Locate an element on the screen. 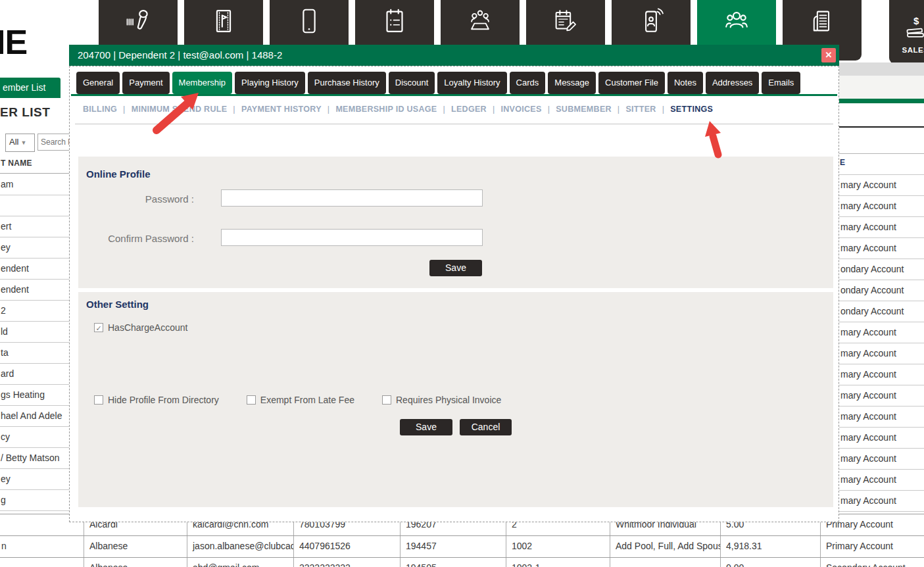 The height and width of the screenshot is (567, 924). checkbox-row-primary: ✓HasChargeAccount is located at coordinates (141, 328).